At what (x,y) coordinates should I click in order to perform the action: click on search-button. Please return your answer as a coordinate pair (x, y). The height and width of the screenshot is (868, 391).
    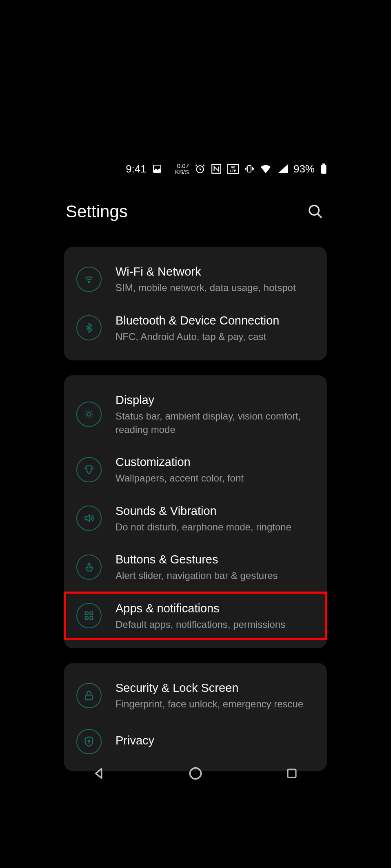
    Looking at the image, I should click on (315, 212).